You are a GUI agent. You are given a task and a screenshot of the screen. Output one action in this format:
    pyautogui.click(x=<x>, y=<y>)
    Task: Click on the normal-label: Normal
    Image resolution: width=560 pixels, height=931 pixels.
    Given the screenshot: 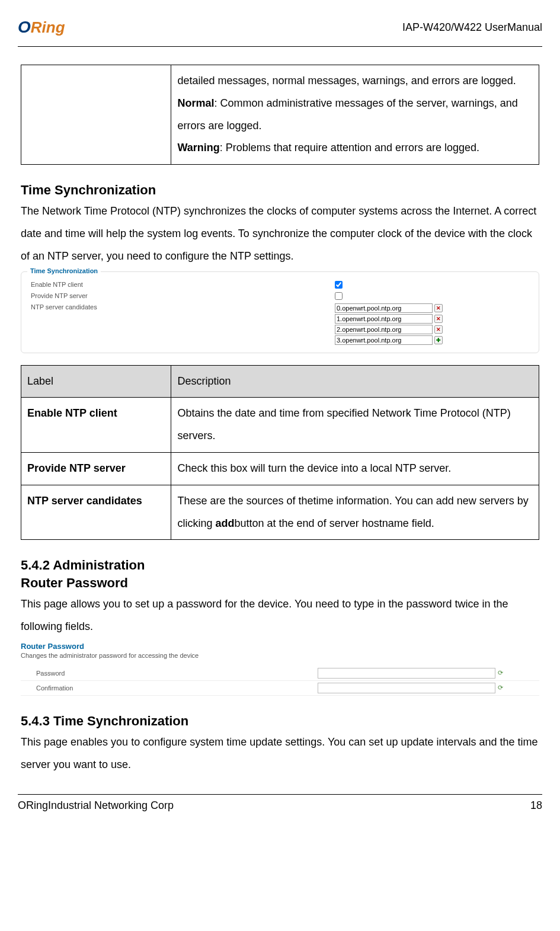 What is the action you would take?
    pyautogui.click(x=196, y=103)
    